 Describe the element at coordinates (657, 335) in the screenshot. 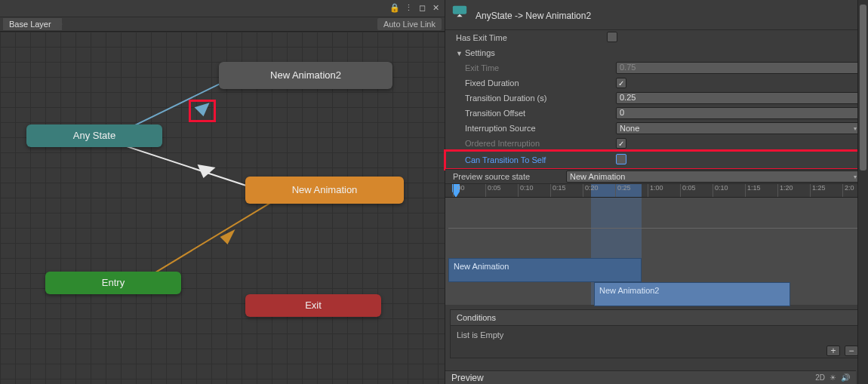

I see `conditions-empty: List is Empty` at that location.